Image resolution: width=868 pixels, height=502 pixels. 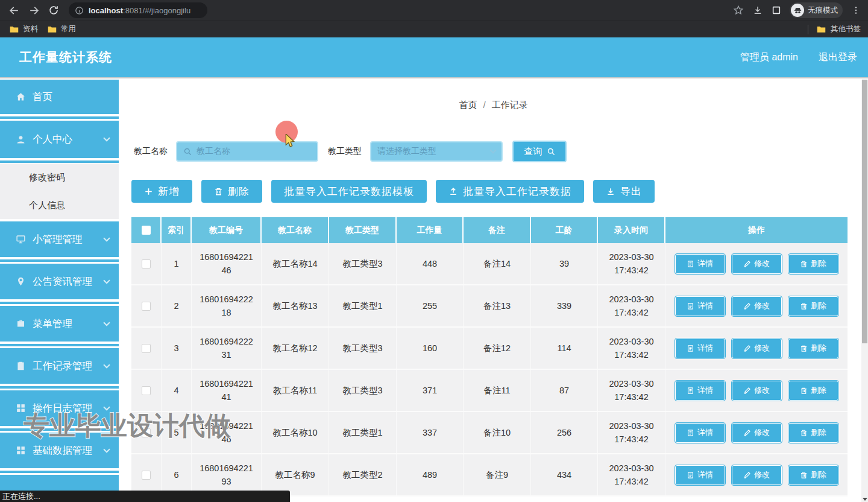 I want to click on cell-remark: 备注12, so click(x=497, y=348).